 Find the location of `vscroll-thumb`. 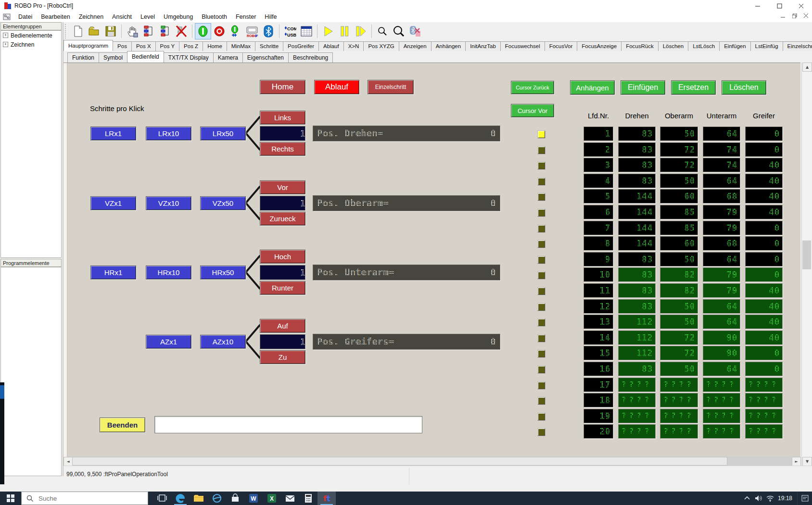

vscroll-thumb is located at coordinates (807, 255).